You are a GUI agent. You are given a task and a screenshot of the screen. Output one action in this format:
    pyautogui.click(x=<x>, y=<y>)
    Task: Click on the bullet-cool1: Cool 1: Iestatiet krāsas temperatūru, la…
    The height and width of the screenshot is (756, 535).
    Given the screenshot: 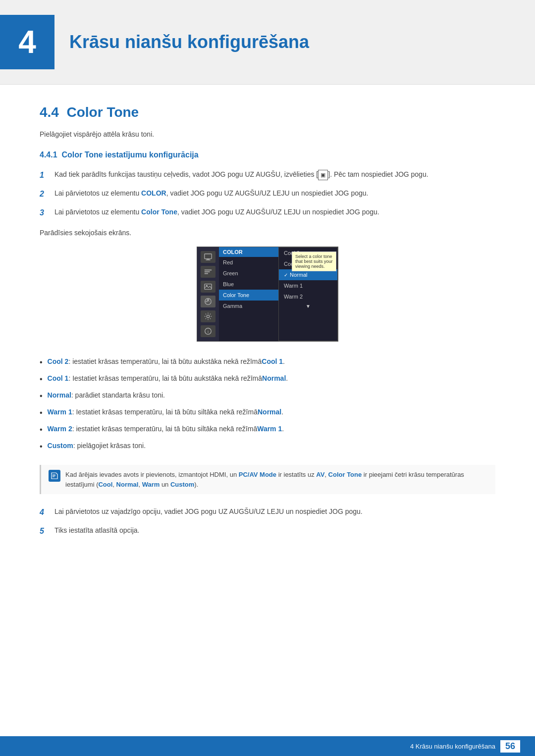 What is the action you would take?
    pyautogui.click(x=268, y=379)
    